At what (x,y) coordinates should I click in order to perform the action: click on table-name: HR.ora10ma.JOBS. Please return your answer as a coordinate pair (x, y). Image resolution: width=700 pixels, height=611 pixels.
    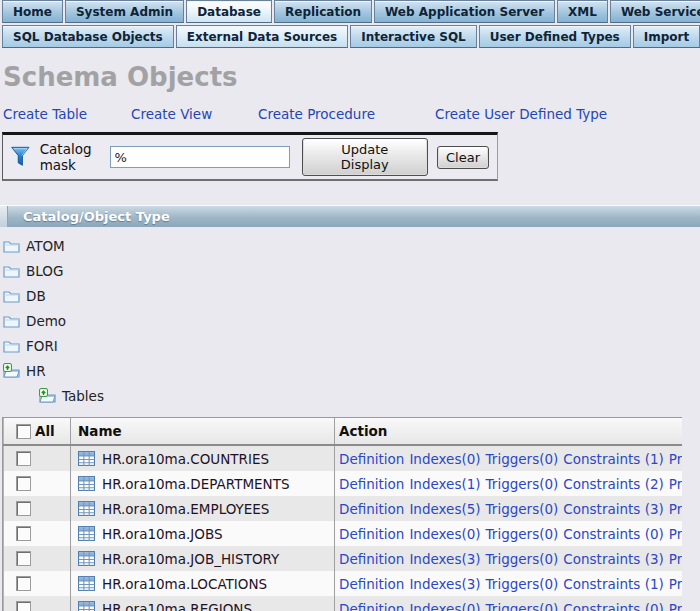
    Looking at the image, I should click on (162, 534).